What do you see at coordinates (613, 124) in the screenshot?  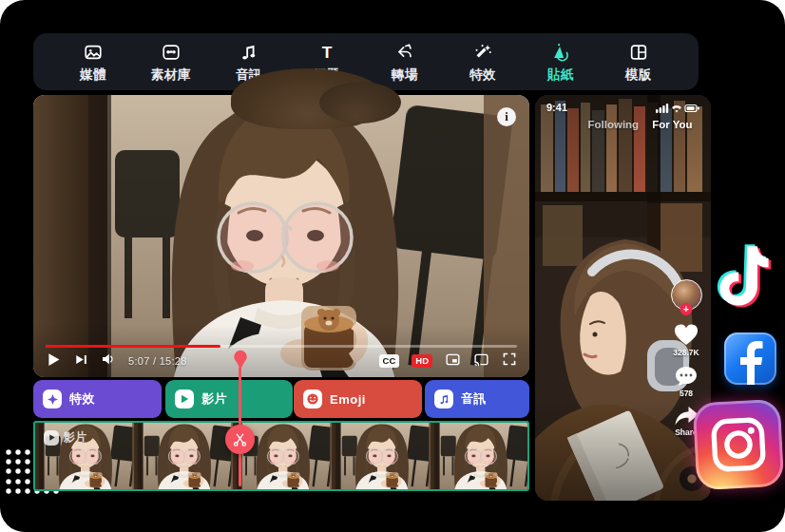 I see `tab-following: Following` at bounding box center [613, 124].